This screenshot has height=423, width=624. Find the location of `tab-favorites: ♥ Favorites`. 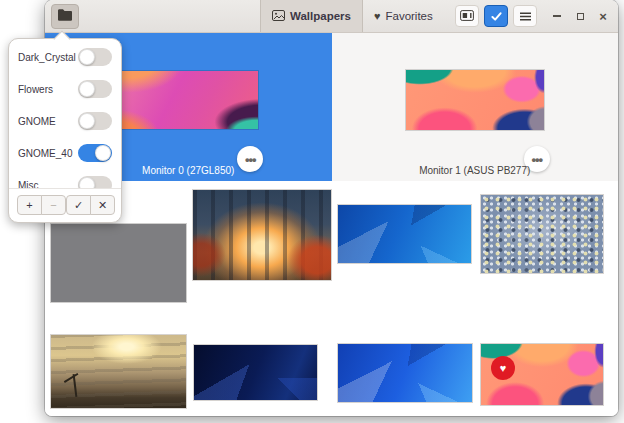

tab-favorites: ♥ Favorites is located at coordinates (404, 16).